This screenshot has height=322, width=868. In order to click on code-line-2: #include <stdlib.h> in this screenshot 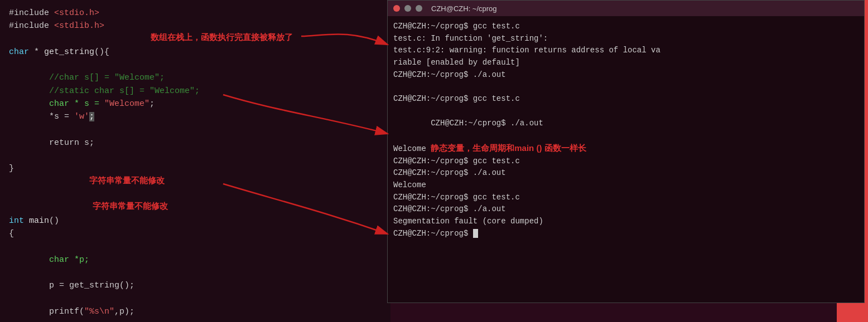, I will do `click(195, 26)`.